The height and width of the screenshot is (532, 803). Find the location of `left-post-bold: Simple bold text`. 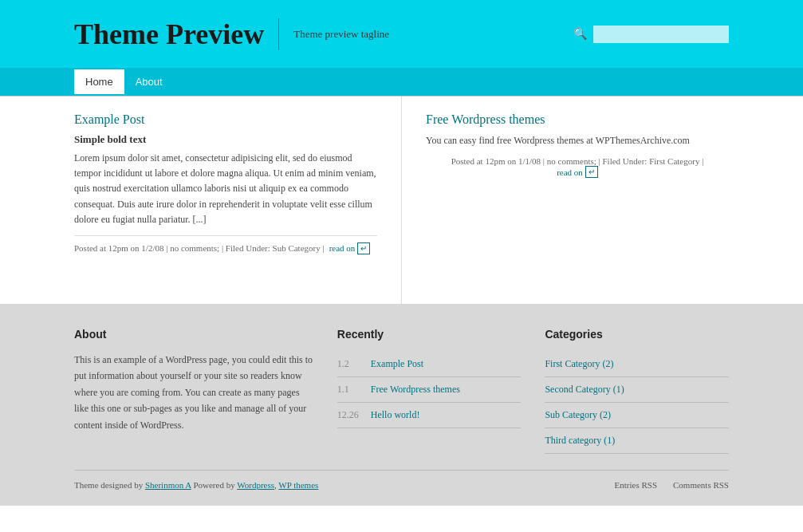

left-post-bold: Simple bold text is located at coordinates (226, 140).